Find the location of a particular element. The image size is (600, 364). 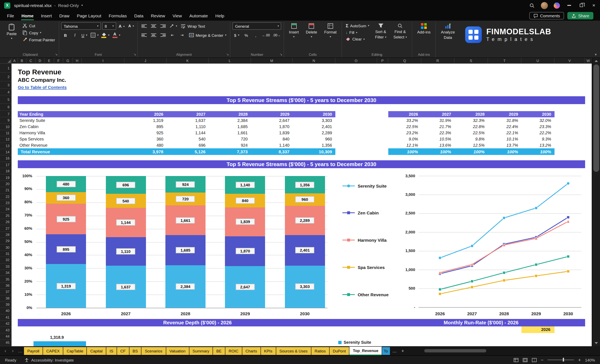

row-header-27: 27 is located at coordinates (6, 229).